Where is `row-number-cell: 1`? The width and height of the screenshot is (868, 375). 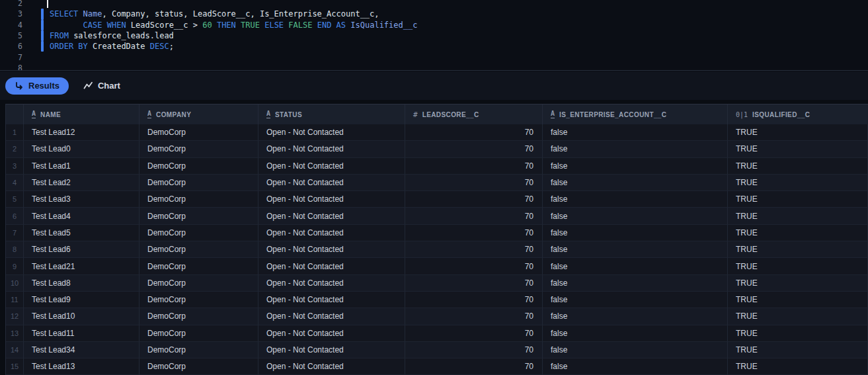
row-number-cell: 1 is located at coordinates (15, 132).